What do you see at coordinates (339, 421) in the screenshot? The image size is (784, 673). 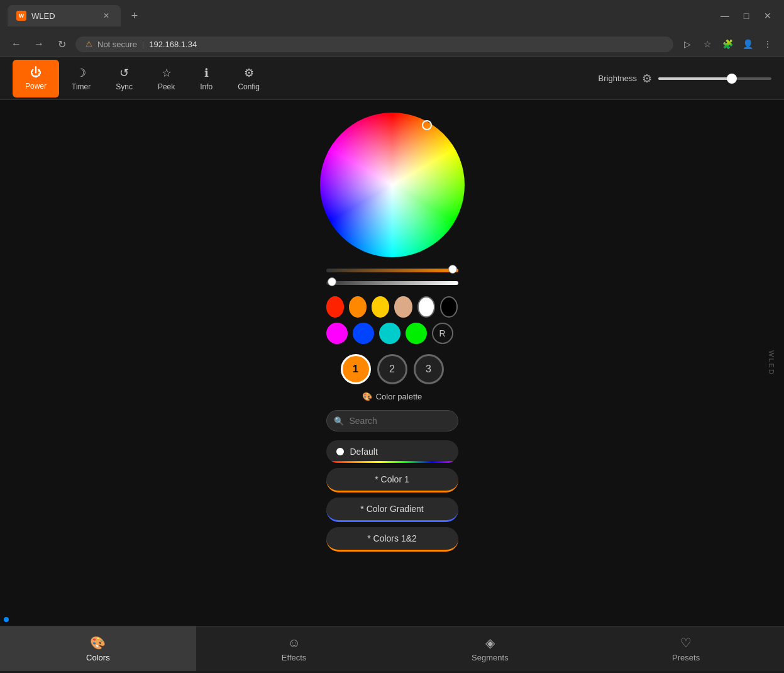 I see `search-icon: 🔍` at bounding box center [339, 421].